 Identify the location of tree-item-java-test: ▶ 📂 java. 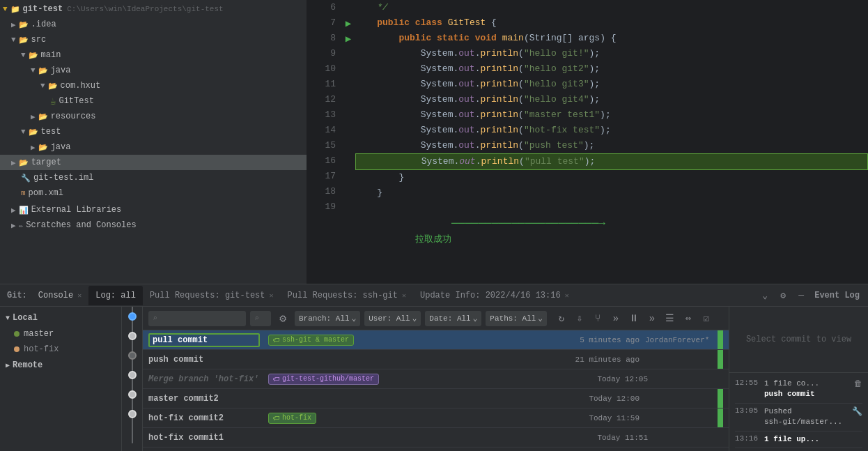
(153, 147).